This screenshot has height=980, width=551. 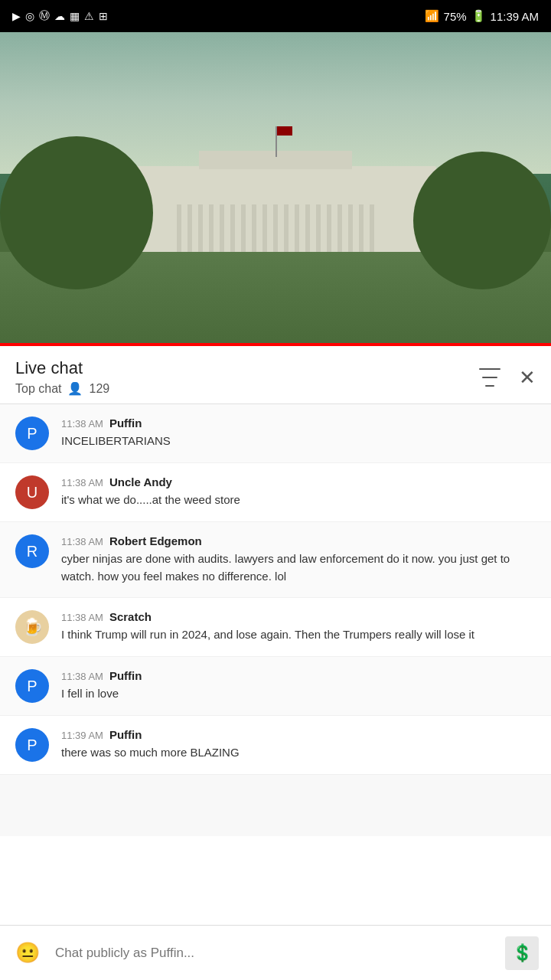 What do you see at coordinates (298, 675) in the screenshot?
I see `message-meta-5: 11:38 AM Puffin` at bounding box center [298, 675].